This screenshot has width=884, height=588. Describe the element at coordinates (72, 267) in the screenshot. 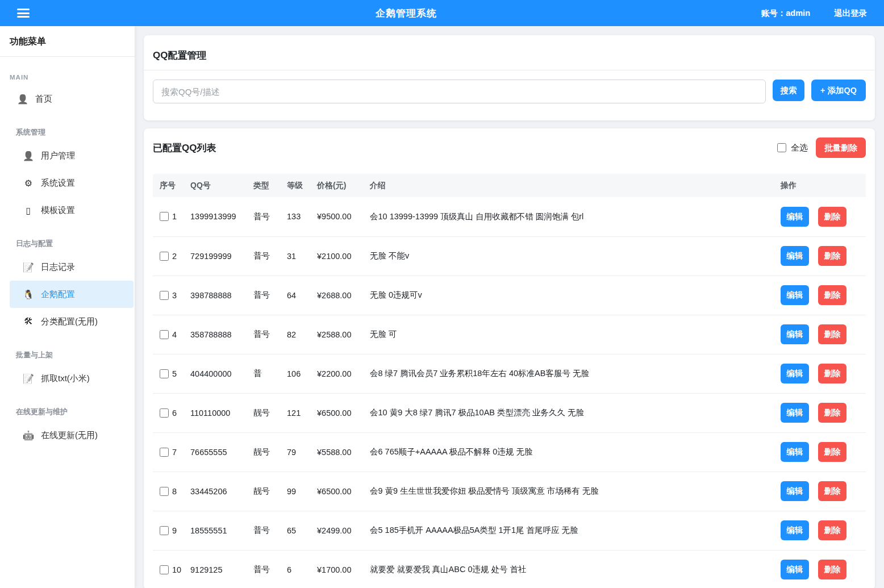

I see `sidebar-item-memo-2-0: 📝日志记录` at that location.